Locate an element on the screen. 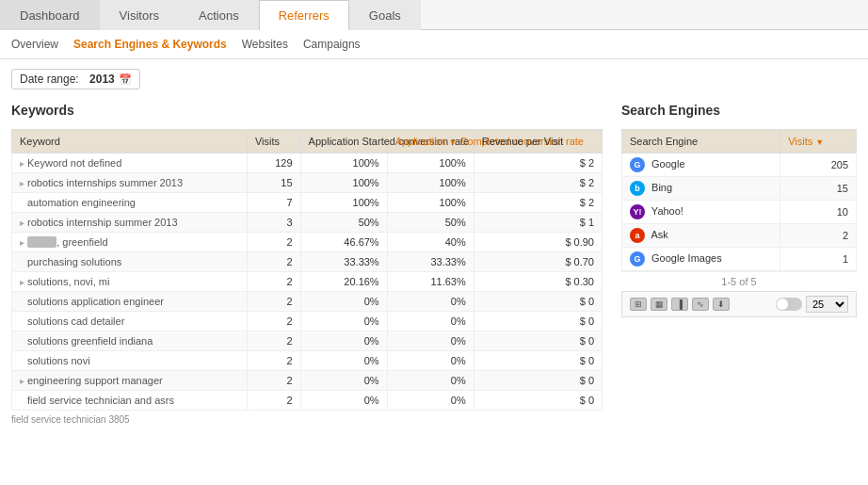  keyword-text: engineering support manager is located at coordinates (95, 380).